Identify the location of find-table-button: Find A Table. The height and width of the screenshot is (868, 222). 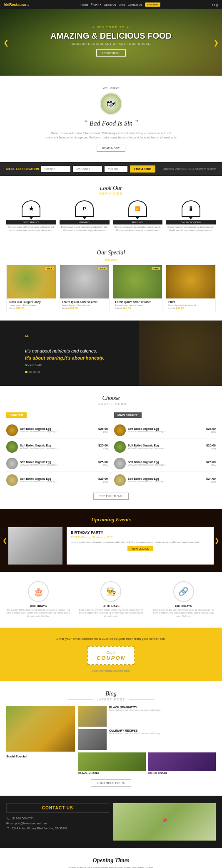
(142, 169).